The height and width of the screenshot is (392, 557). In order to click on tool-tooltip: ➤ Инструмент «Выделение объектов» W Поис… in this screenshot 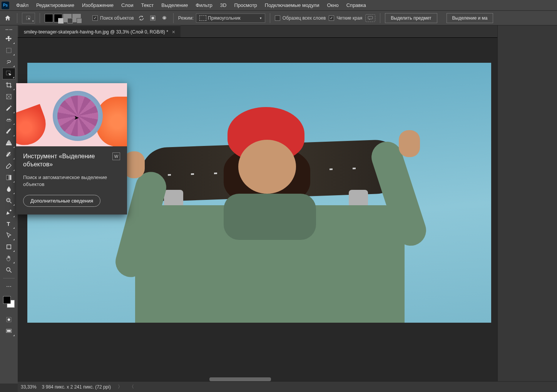, I will do `click(72, 149)`.